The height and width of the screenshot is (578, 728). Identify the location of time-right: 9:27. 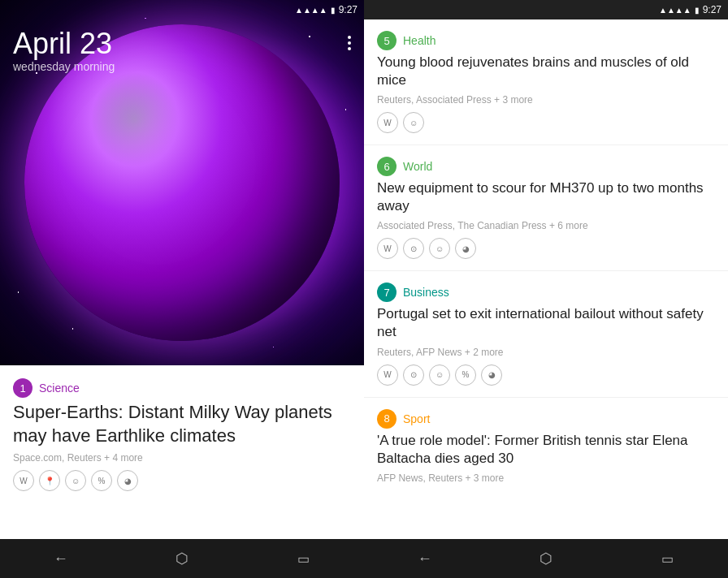
(712, 10).